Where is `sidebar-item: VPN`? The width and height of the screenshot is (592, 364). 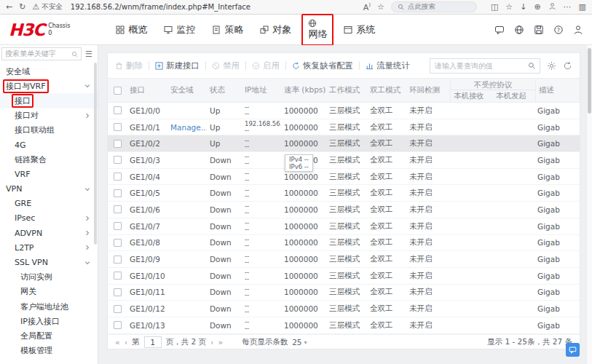 sidebar-item: VPN is located at coordinates (49, 189).